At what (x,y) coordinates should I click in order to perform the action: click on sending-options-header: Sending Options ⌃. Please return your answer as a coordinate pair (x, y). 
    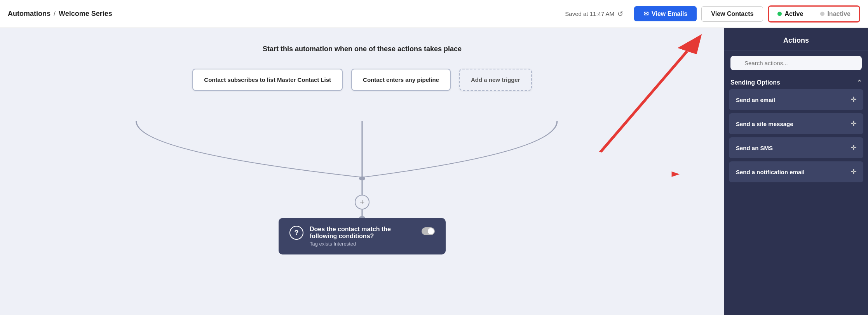
    Looking at the image, I should click on (796, 82).